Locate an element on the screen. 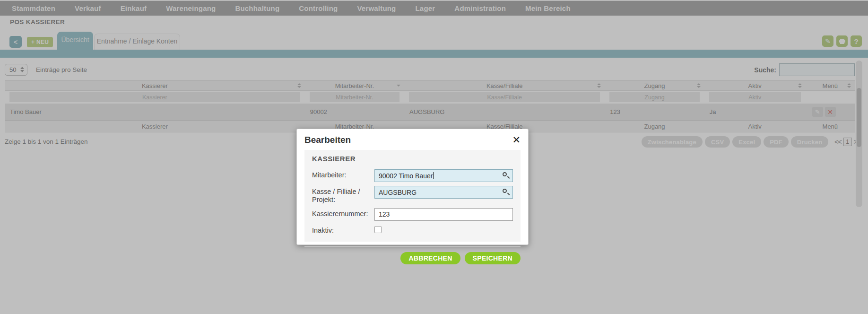 This screenshot has width=868, height=314. save-button: SPEICHERN is located at coordinates (493, 258).